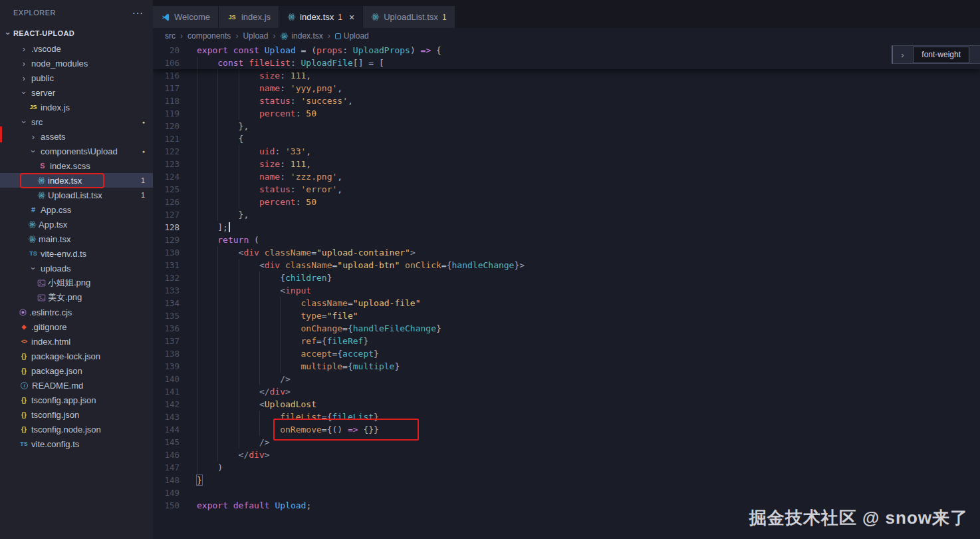 The height and width of the screenshot is (539, 980). Describe the element at coordinates (566, 379) in the screenshot. I see `code-line-140: 140/>` at that location.